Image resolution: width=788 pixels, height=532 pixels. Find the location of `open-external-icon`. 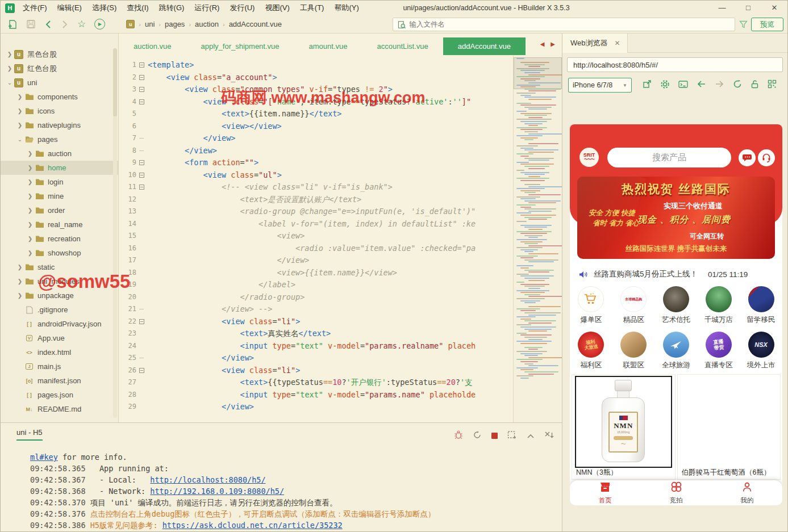

open-external-icon is located at coordinates (647, 85).